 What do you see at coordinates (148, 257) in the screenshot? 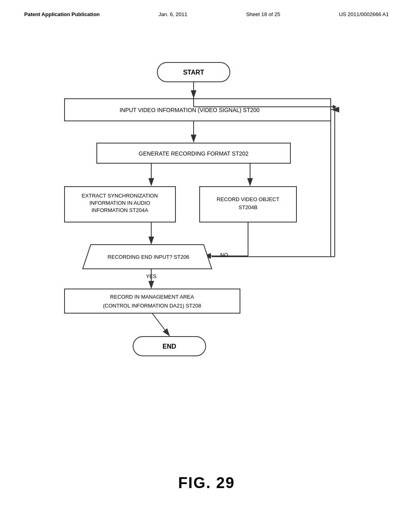
I see `svg-text: RECORDING END INPUT? ST206` at bounding box center [148, 257].